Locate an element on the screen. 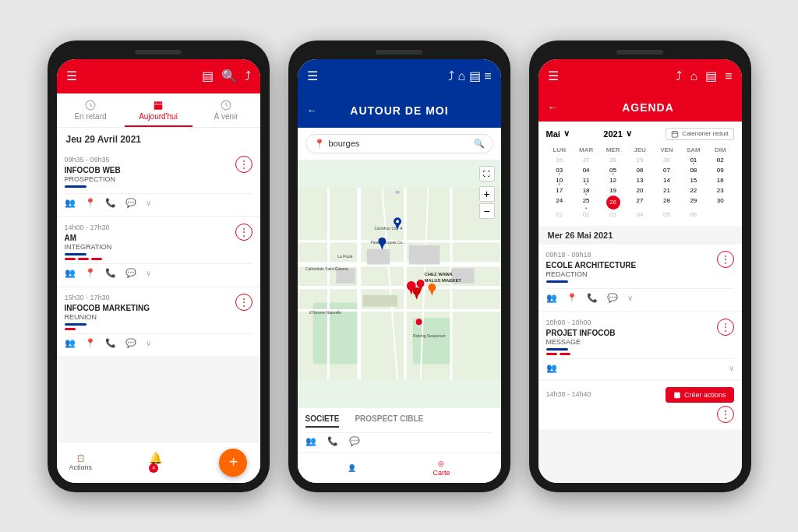  cal-day: 07 is located at coordinates (666, 170).